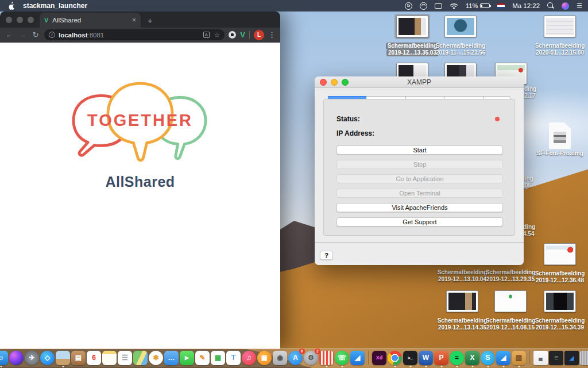 This screenshot has width=588, height=368. What do you see at coordinates (420, 193) in the screenshot?
I see `xampp-action-button: Open Terminal` at bounding box center [420, 193].